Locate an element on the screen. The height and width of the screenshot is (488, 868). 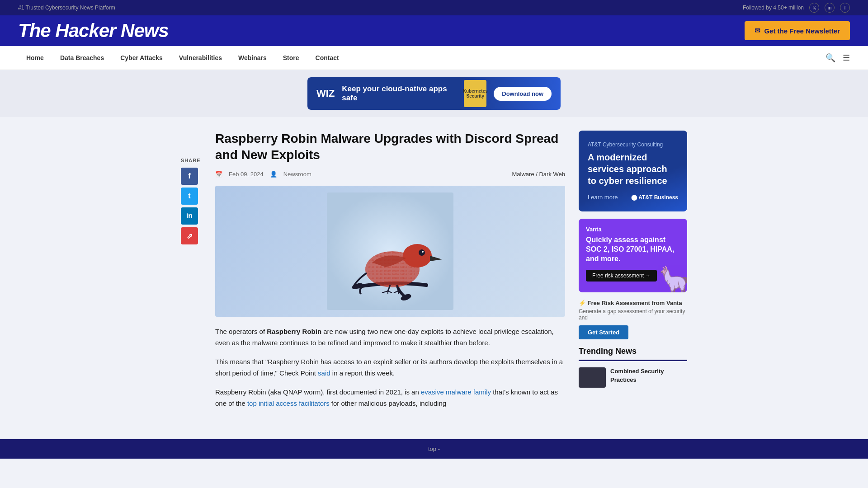
evasive-malware-link: evasive malware family is located at coordinates (456, 392).